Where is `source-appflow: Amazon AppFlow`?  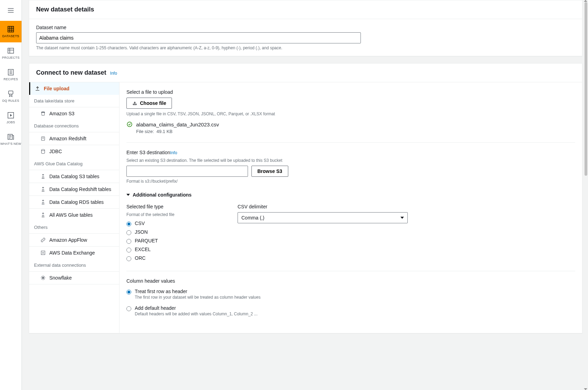 source-appflow: Amazon AppFlow is located at coordinates (74, 240).